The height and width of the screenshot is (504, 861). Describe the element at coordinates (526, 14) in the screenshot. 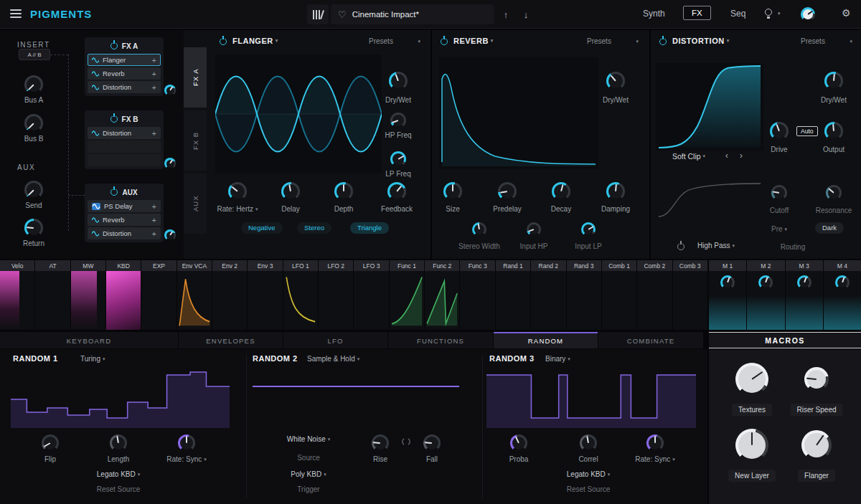

I see `next-preset-button: ↓` at that location.